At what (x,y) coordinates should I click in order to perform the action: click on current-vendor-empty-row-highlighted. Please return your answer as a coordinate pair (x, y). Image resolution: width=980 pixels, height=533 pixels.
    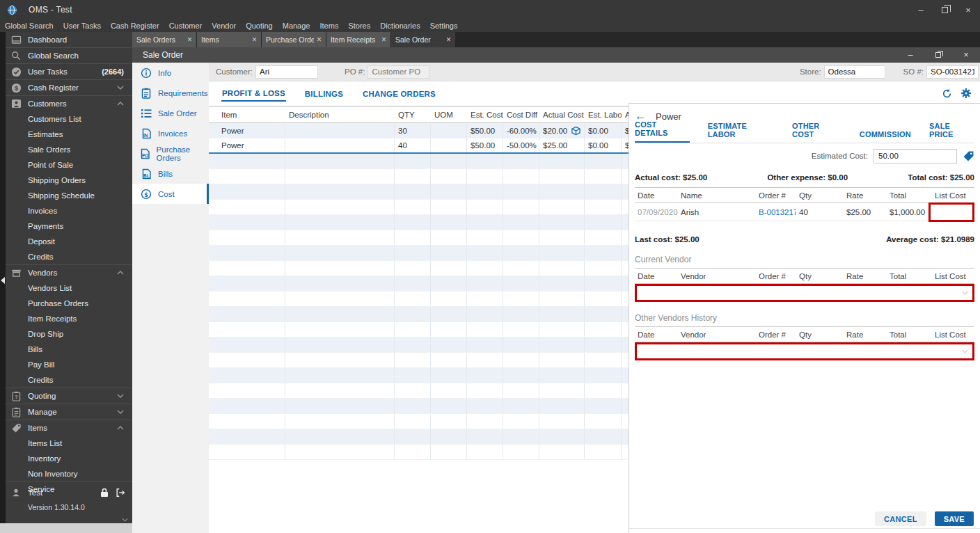
    Looking at the image, I should click on (805, 293).